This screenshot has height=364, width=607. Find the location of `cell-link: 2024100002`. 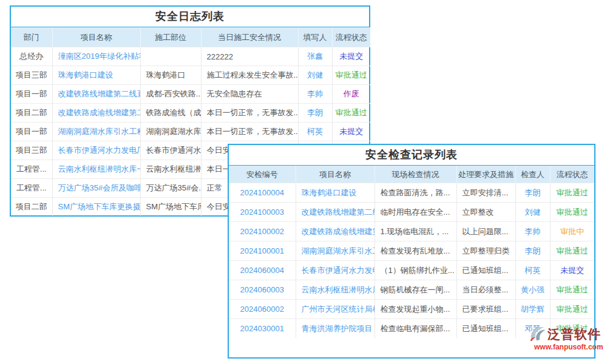

cell-link: 2024100002 is located at coordinates (262, 232).